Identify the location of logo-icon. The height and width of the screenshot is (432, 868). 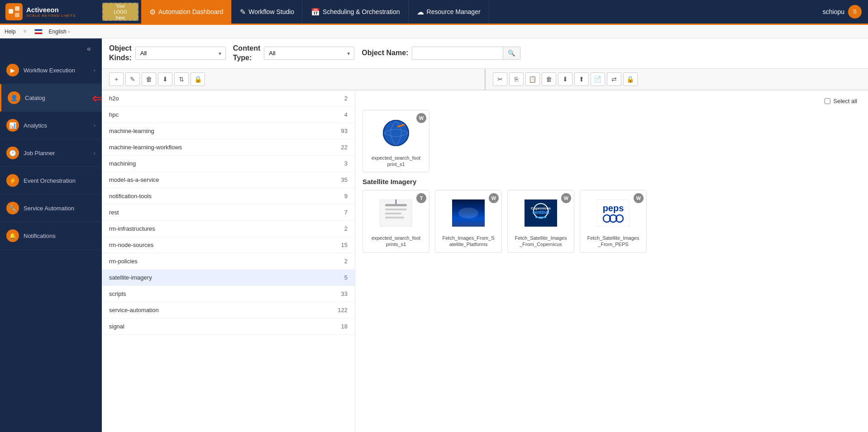
(14, 12).